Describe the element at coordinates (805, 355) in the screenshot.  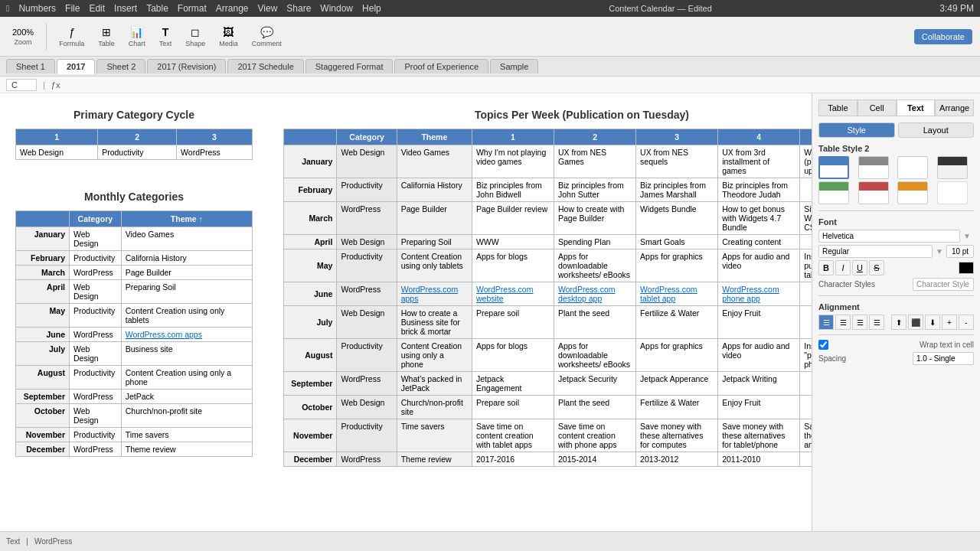
I see `topics-aug-w5: Inside look at my "publishing house" pho…` at that location.